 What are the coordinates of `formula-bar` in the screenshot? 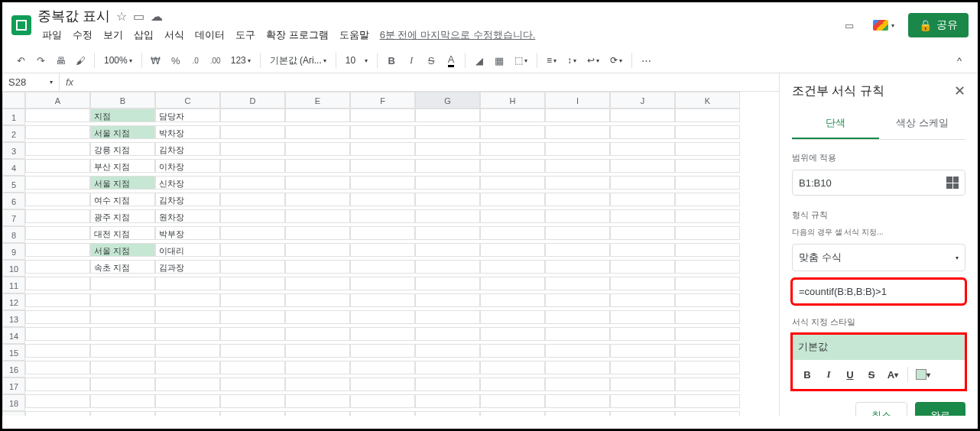 It's located at (430, 83).